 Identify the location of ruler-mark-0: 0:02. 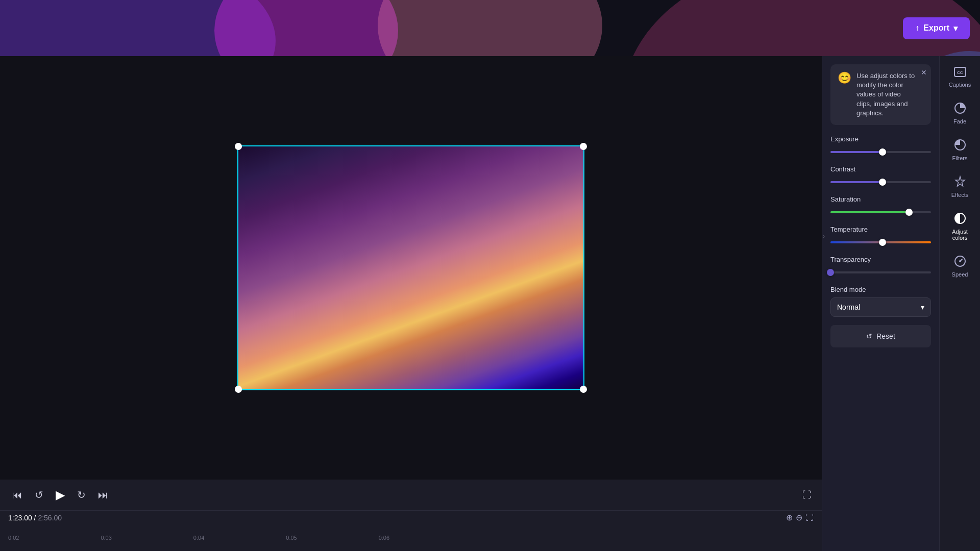
(13, 538).